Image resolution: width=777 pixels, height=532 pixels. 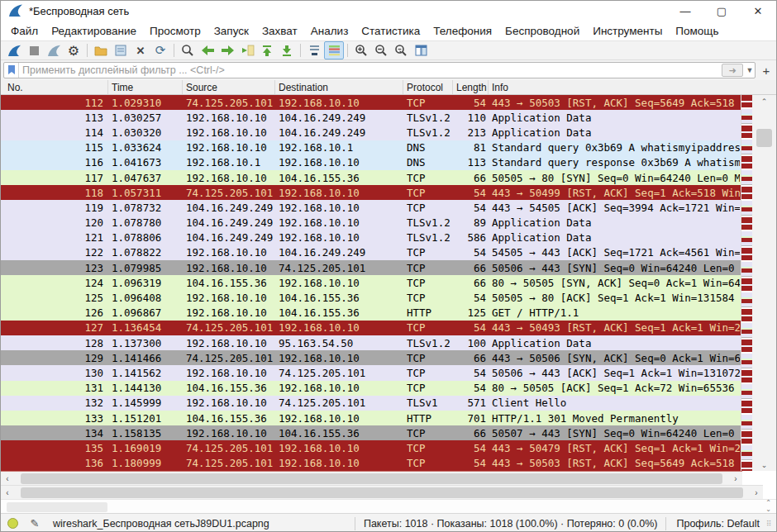 I want to click on vertical-scrollbar-thumb, so click(x=764, y=138).